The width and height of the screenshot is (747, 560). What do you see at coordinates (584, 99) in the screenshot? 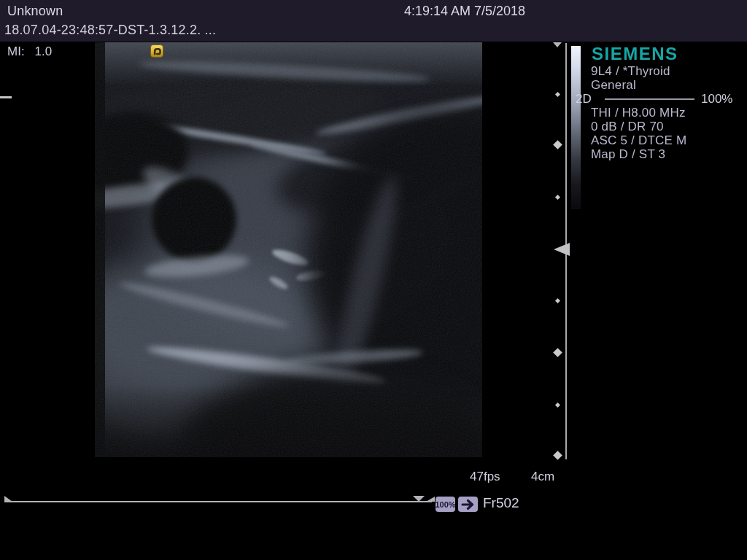
I see `mode-2d-label: 2D` at bounding box center [584, 99].